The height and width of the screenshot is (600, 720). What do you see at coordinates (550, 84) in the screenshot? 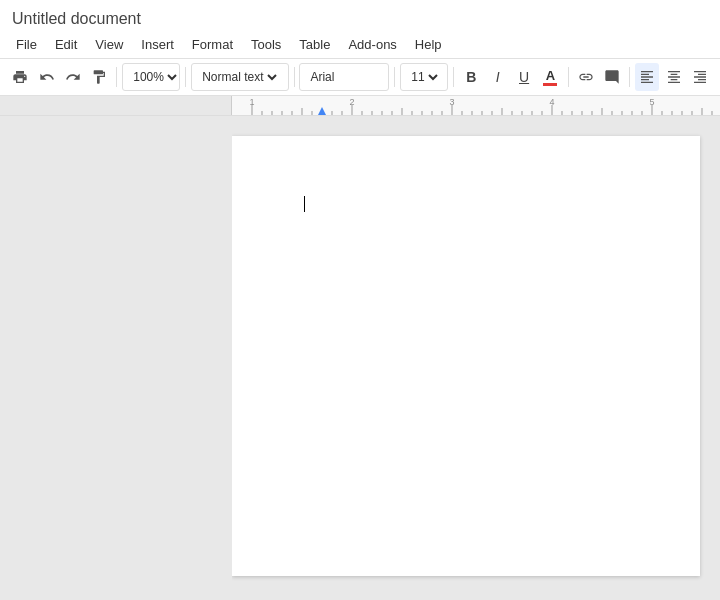
I see `font-color-indicator` at bounding box center [550, 84].